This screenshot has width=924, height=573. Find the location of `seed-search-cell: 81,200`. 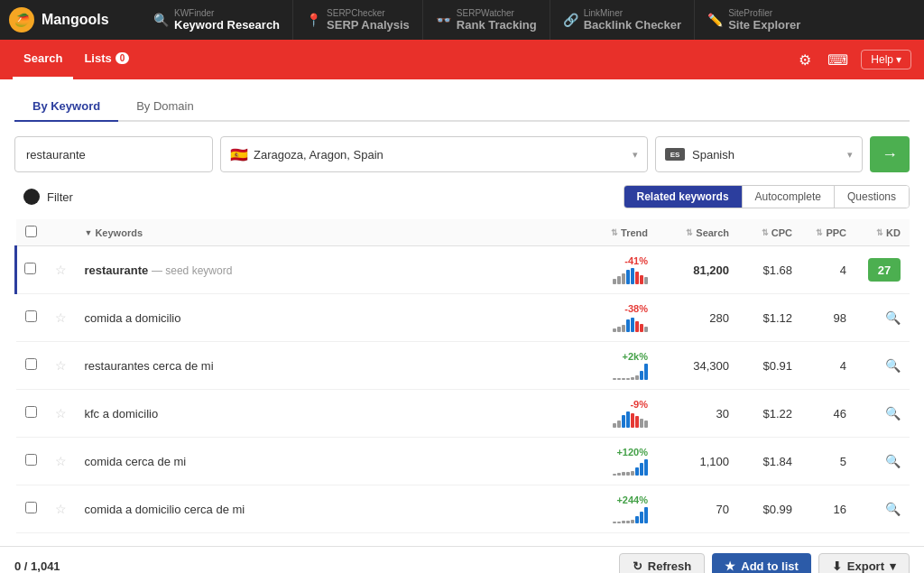

seed-search-cell: 81,200 is located at coordinates (698, 271).